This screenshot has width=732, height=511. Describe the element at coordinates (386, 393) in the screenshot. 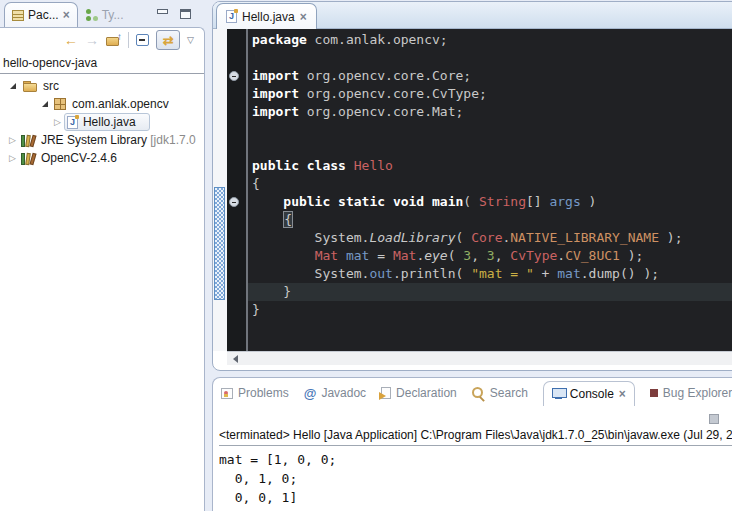

I see `declaration-icon` at that location.